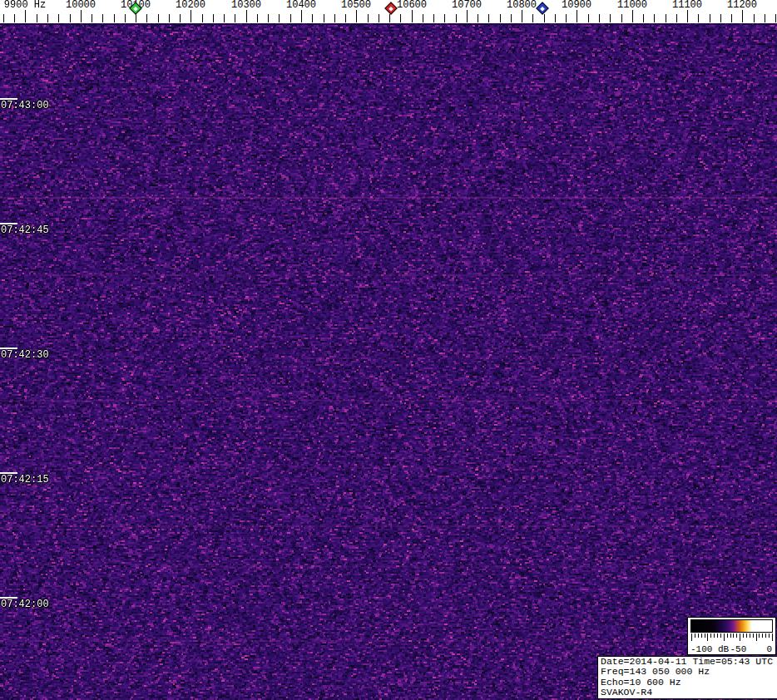 The height and width of the screenshot is (700, 777). What do you see at coordinates (732, 636) in the screenshot?
I see `db-color-scale: -100 dB -50 0` at bounding box center [732, 636].